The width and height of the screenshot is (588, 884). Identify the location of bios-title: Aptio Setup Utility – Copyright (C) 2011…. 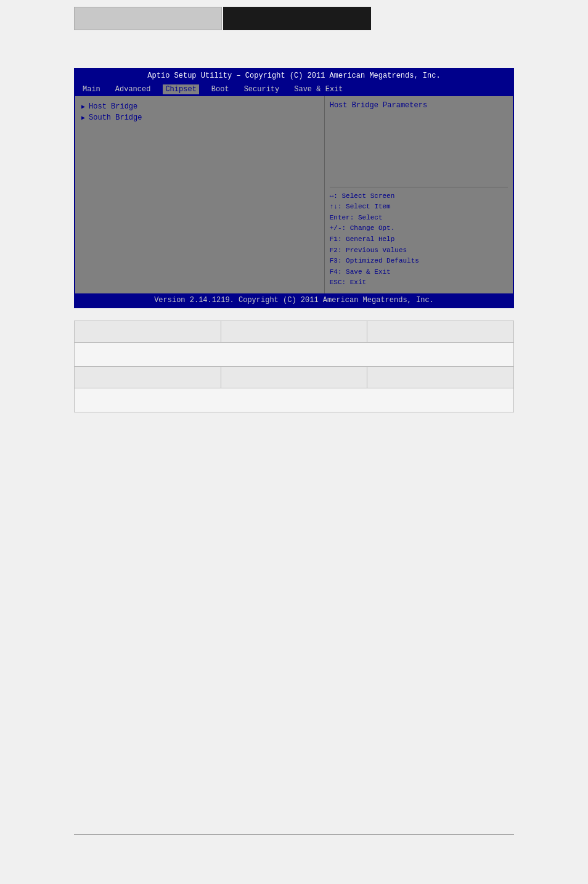
(294, 76).